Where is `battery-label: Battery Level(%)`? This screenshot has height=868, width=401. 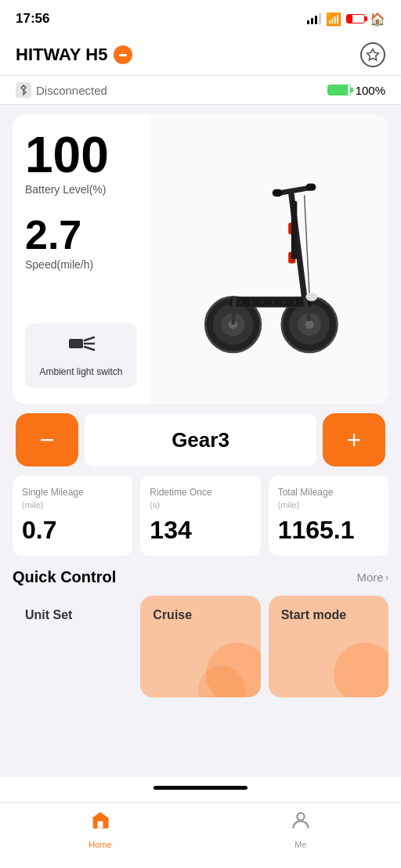 battery-label: Battery Level(%) is located at coordinates (81, 189).